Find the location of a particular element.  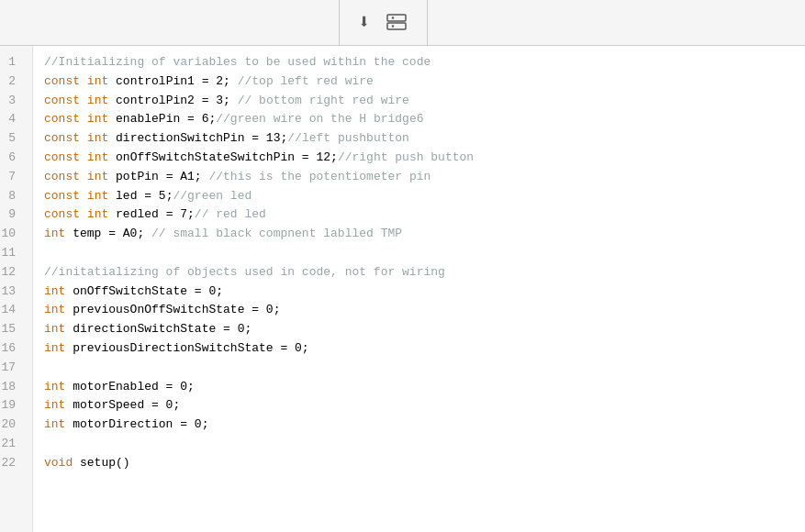

toolbar-center: ⬇ is located at coordinates (384, 22).